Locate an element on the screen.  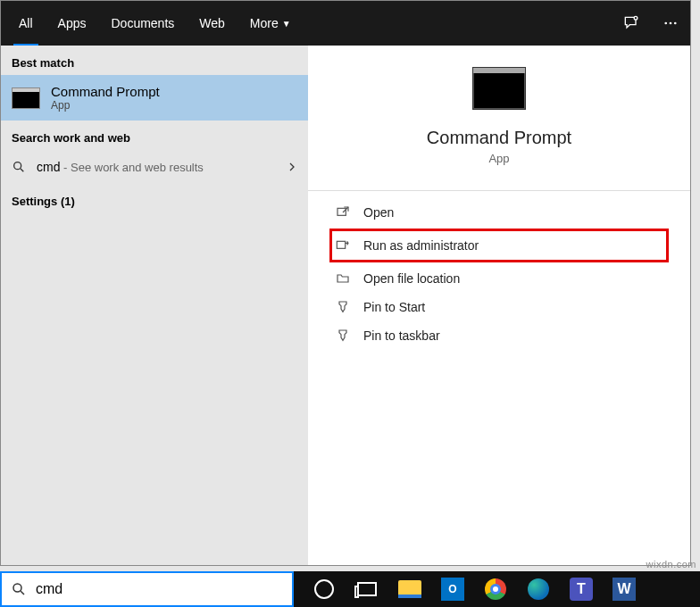
chevron-down-icon: ▼ is located at coordinates (287, 23).